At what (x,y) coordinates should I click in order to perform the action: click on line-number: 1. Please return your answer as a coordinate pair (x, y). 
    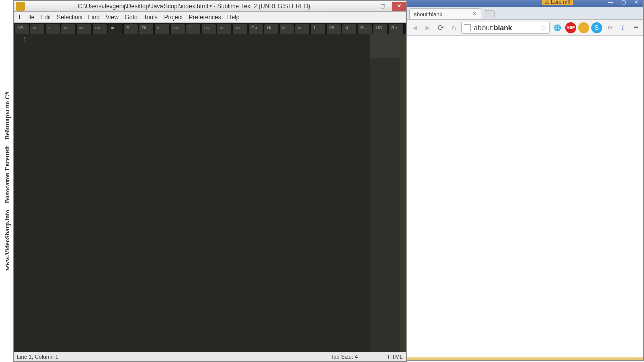
    Looking at the image, I should click on (20, 40).